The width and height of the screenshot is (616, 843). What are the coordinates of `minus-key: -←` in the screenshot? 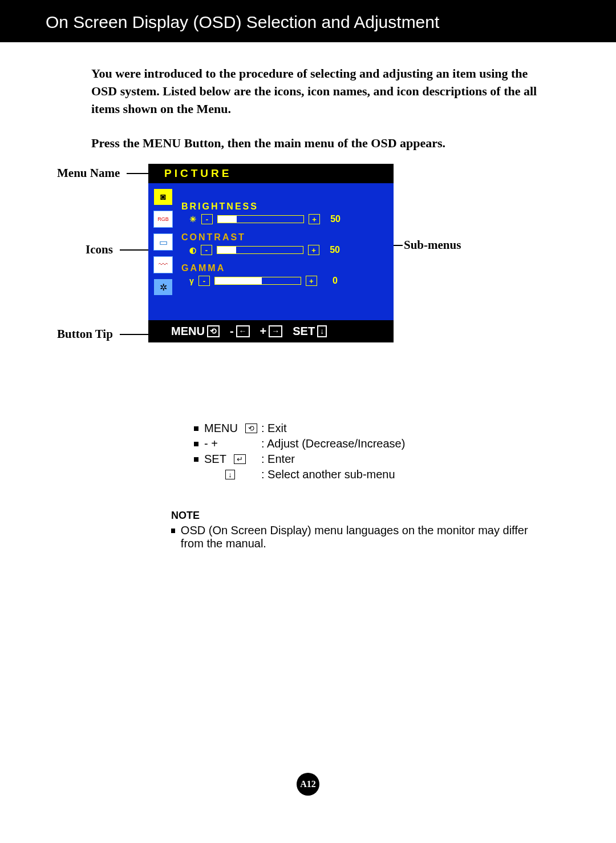 It's located at (240, 331).